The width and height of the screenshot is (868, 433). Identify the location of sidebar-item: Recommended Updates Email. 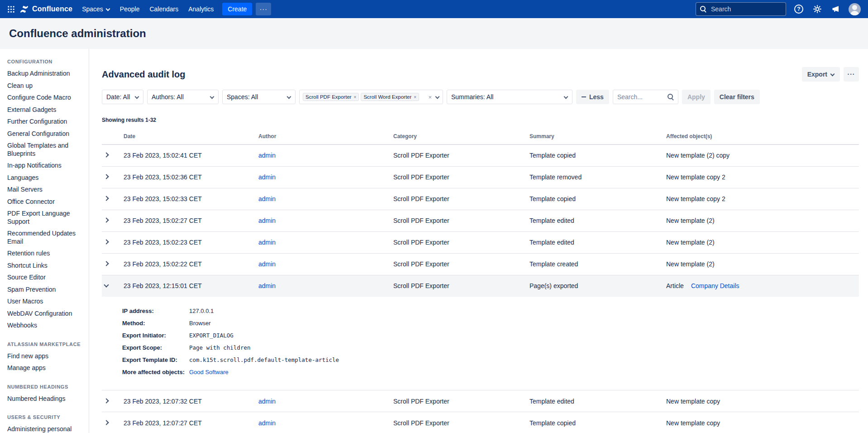
(45, 237).